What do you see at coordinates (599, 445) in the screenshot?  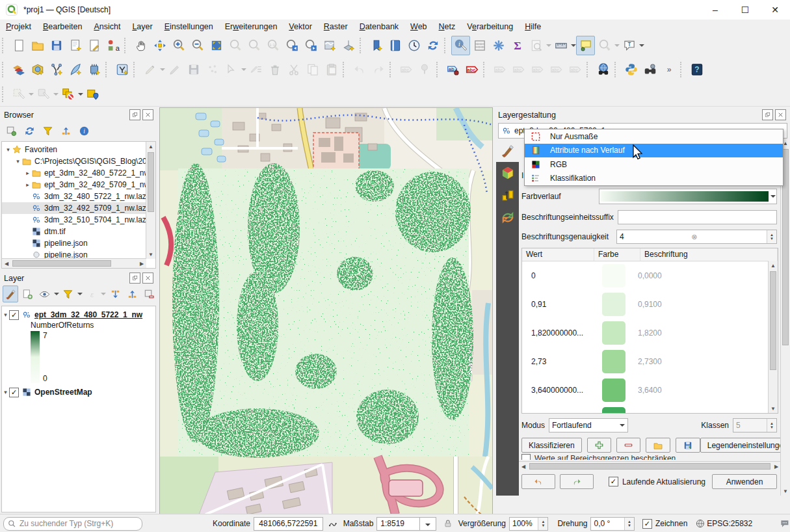 I see `add-class-button` at bounding box center [599, 445].